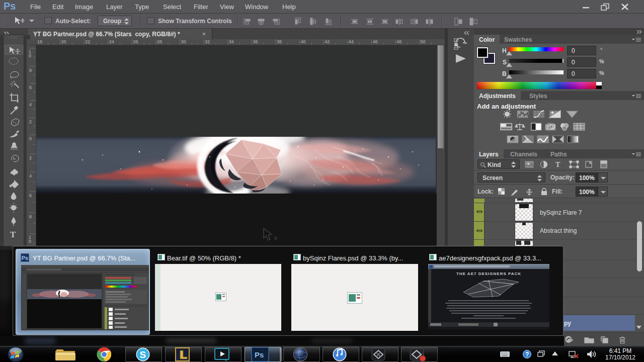  What do you see at coordinates (231, 42) in the screenshot?
I see `svg-text: 34` at bounding box center [231, 42].